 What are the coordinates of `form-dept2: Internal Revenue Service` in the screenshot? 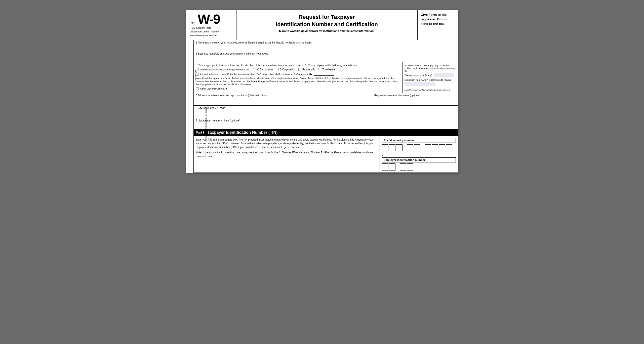 It's located at (211, 35).